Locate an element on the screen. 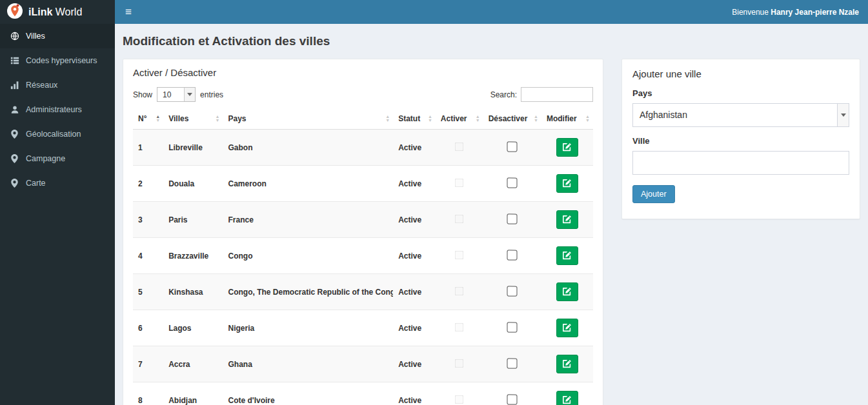  welcome-prefix: Bienvenue is located at coordinates (751, 12).